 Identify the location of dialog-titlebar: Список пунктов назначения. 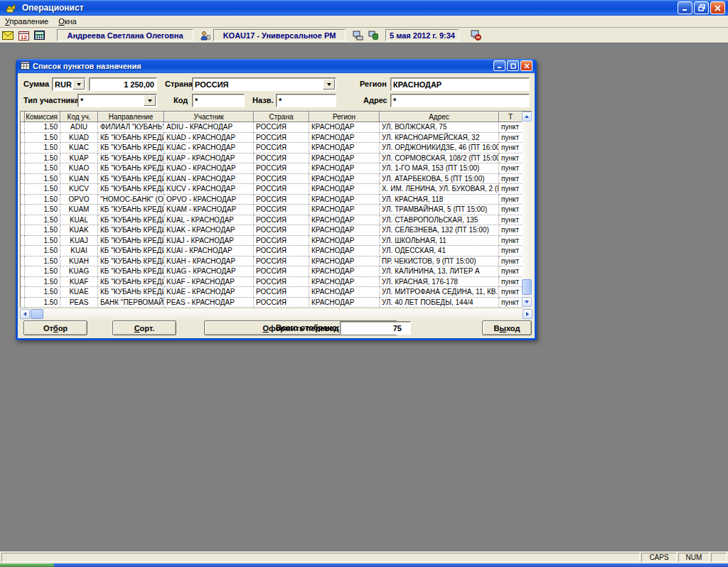
(276, 66).